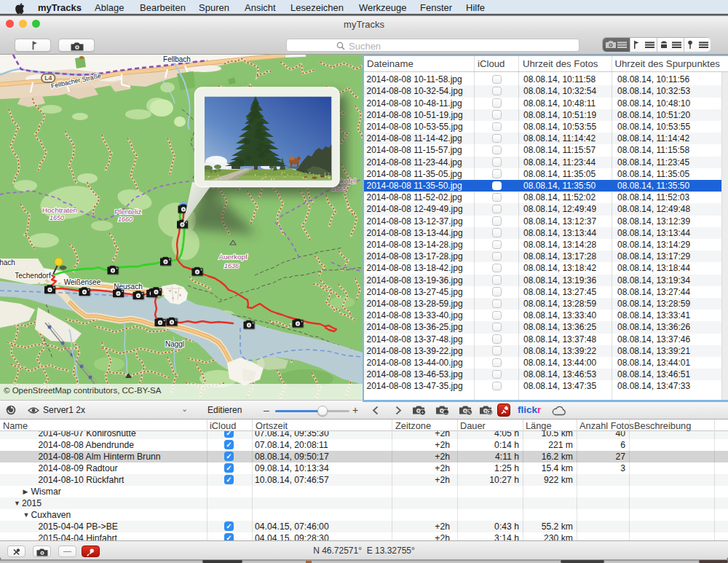 This screenshot has width=728, height=563. I want to click on svg-text: Naggl, so click(175, 344).